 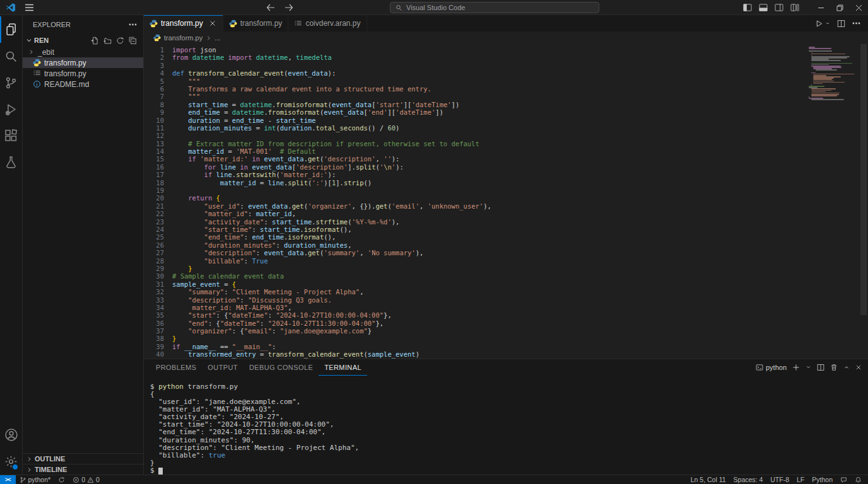 I want to click on restore-icon, so click(x=840, y=8).